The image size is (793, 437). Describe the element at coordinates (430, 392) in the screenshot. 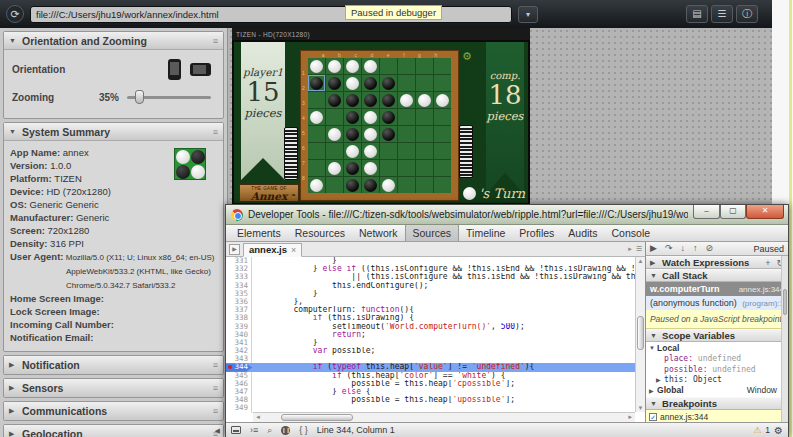

I see `code-line: 347 } else {` at that location.